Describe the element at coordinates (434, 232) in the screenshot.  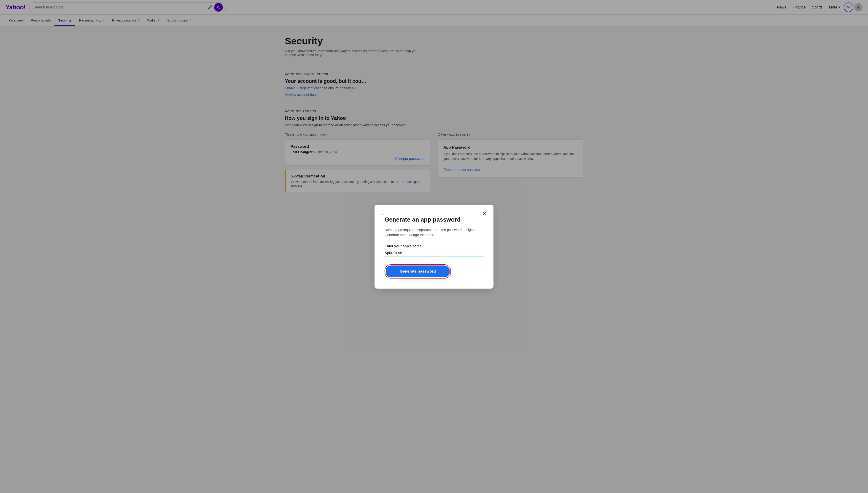
I see `modal-description: Some apps require a separate, one-time p…` at that location.